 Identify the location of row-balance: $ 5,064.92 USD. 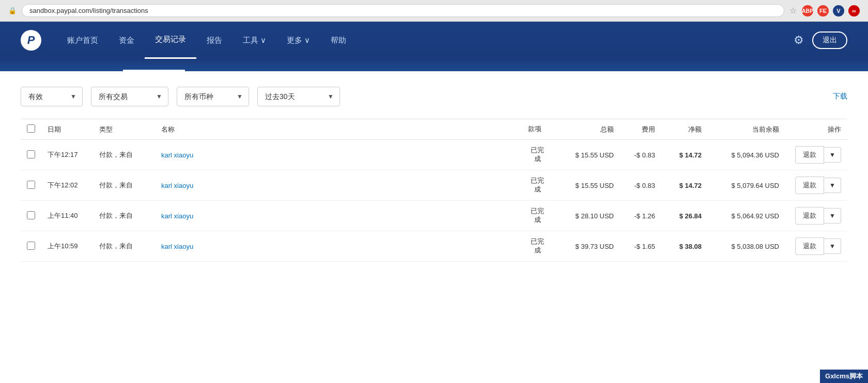
(747, 216).